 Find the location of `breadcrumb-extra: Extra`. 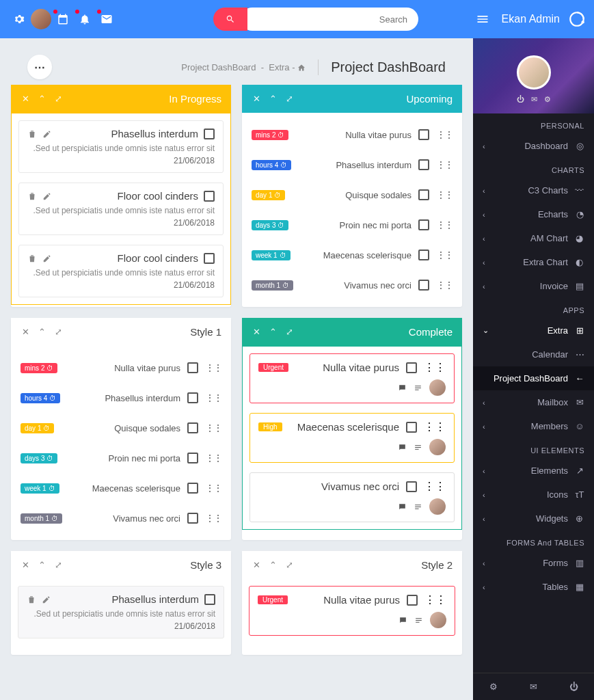

breadcrumb-extra: Extra is located at coordinates (279, 67).